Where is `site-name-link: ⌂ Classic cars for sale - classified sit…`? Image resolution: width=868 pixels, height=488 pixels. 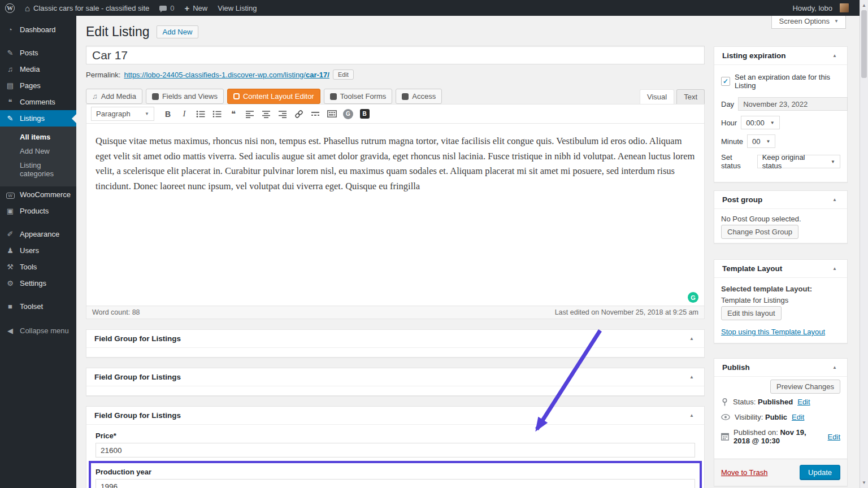 site-name-link: ⌂ Classic cars for sale - classified sit… is located at coordinates (87, 8).